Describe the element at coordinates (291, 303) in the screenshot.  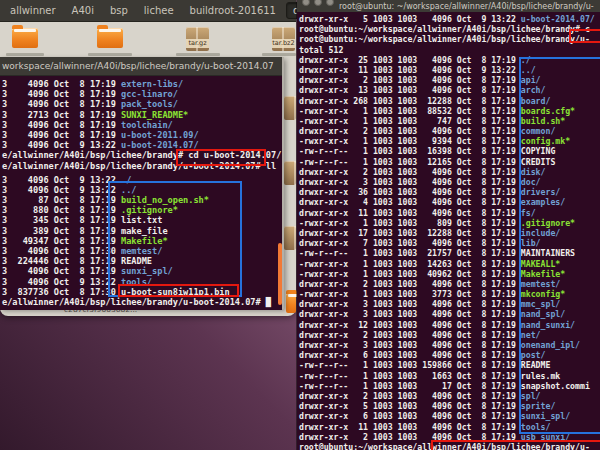
I see `partial-folder-icon` at that location.